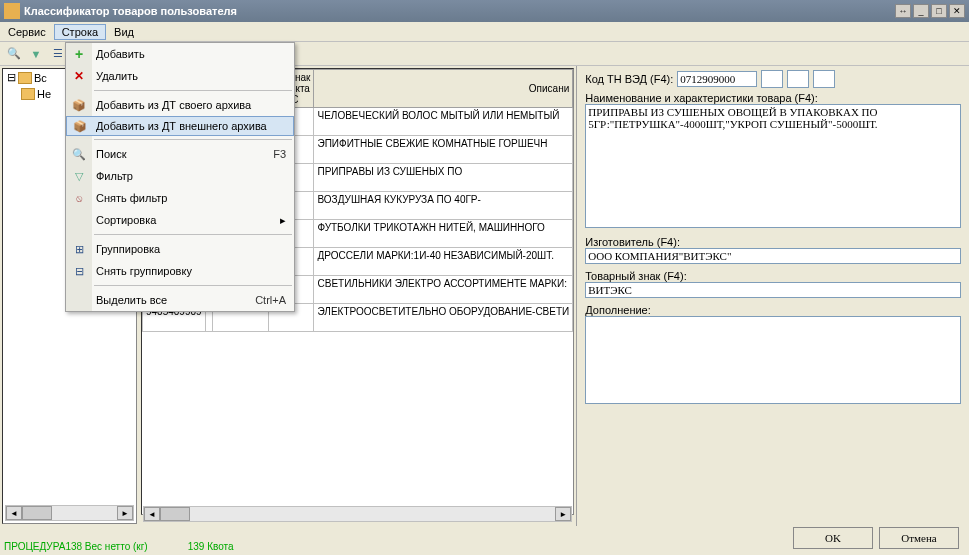 The width and height of the screenshot is (969, 555). I want to click on name-label: Наименование и характеристики товара (F4…, so click(702, 98).